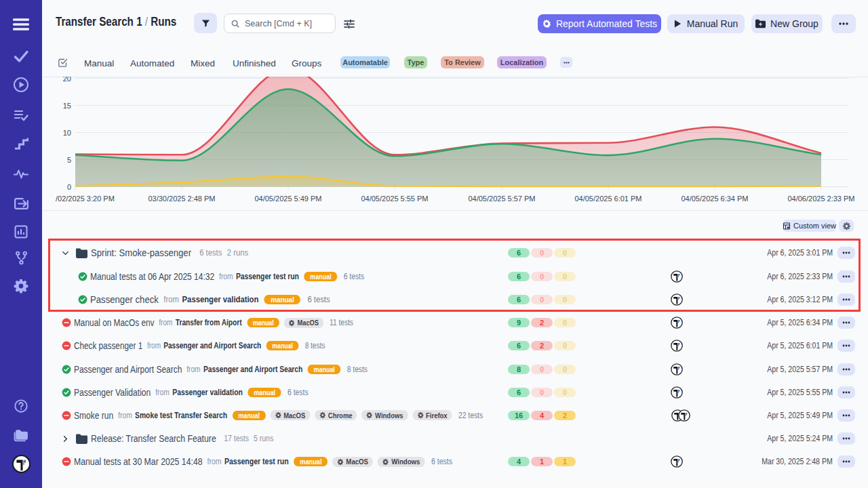 Image resolution: width=868 pixels, height=488 pixels. Describe the element at coordinates (182, 199) in the screenshot. I see `svg-text: 03/30/2025 2:48 PM` at that location.